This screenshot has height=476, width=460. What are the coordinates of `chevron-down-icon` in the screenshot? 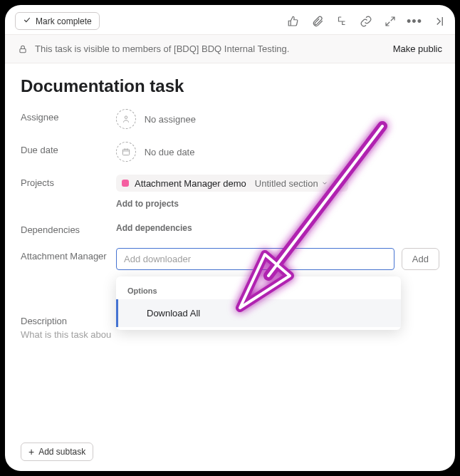 It's located at (325, 183).